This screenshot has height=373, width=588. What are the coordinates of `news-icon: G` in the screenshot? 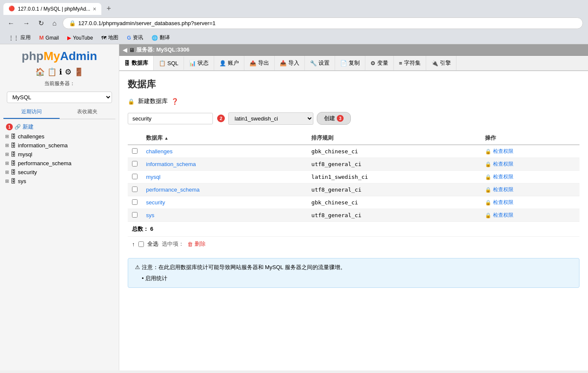 It's located at (129, 38).